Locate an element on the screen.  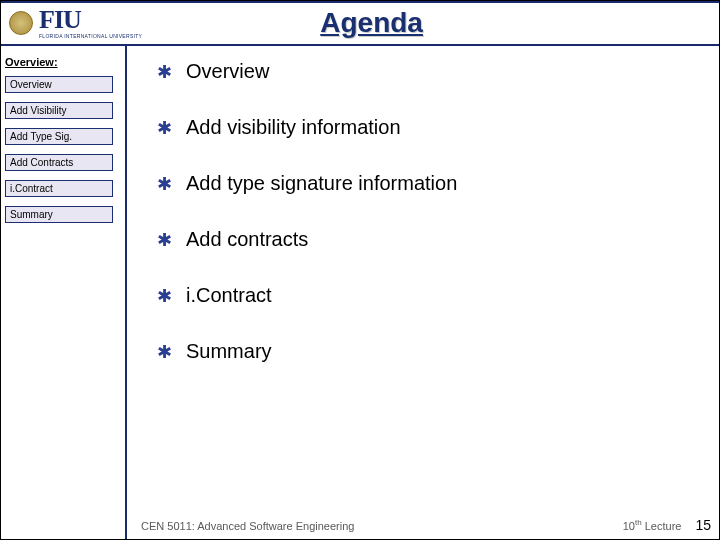
course-code: CEN 5011: Advanced Software Engineering is located at coordinates (248, 526).